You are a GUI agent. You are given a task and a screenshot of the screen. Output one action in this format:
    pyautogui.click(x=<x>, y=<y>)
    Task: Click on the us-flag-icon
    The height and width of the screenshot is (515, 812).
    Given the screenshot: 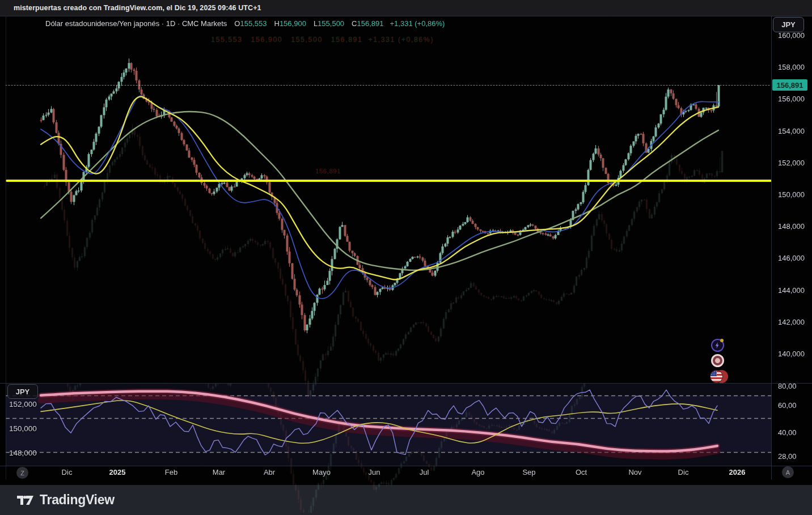 What is the action you would take?
    pyautogui.click(x=718, y=376)
    